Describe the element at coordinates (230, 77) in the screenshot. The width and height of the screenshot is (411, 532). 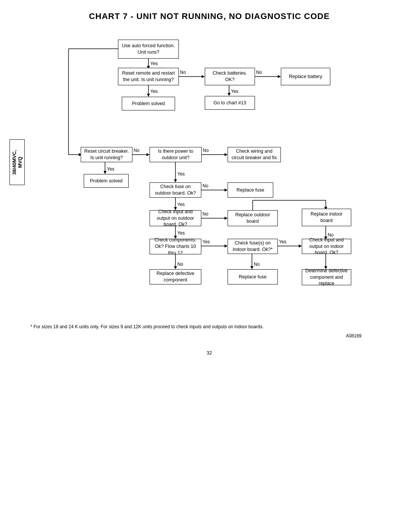
I see `box-check-batteries: Check batteries. OK?` at that location.